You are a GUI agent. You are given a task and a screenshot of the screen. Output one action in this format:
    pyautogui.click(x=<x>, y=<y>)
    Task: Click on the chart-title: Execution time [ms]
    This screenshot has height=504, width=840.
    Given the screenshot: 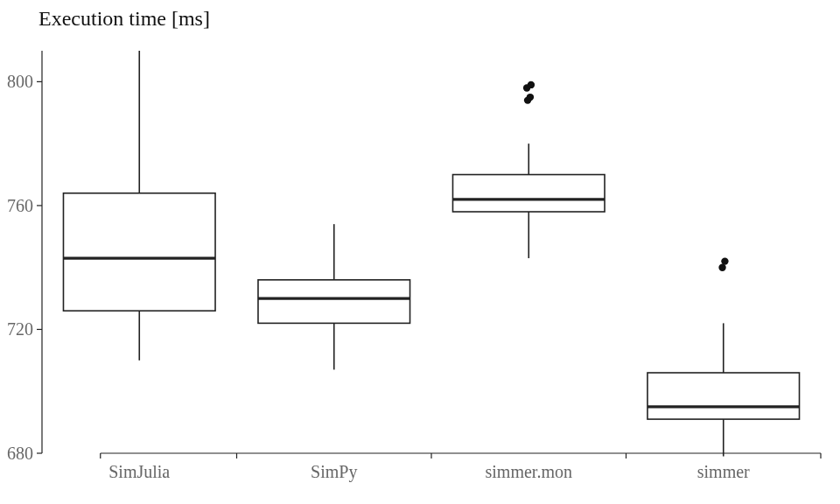 What is the action you would take?
    pyautogui.click(x=124, y=19)
    